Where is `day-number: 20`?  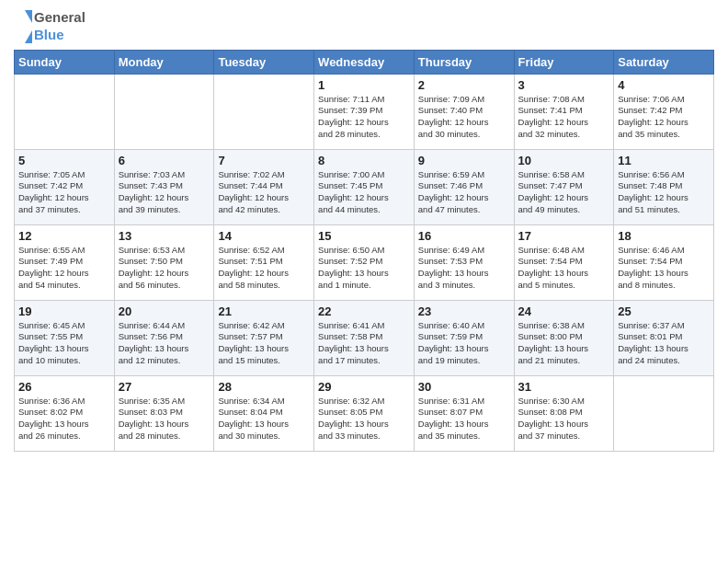 day-number: 20 is located at coordinates (165, 311).